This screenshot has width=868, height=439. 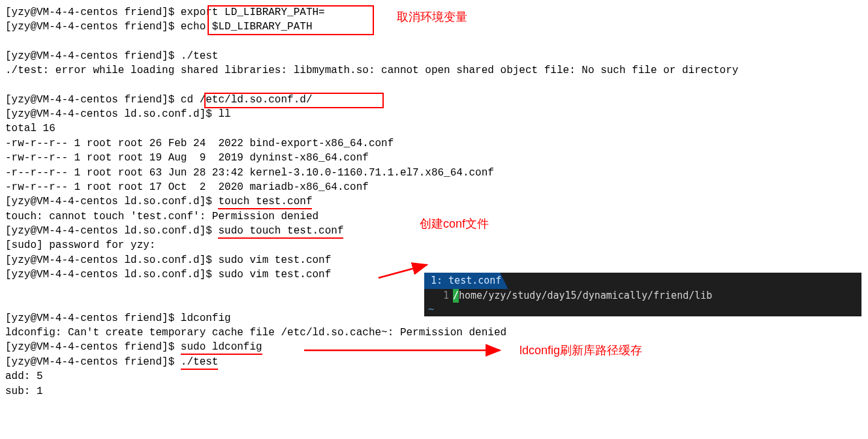 What do you see at coordinates (434, 144) in the screenshot?
I see `file-listing-row: -rw-r--r-- 1 root root 26 Feb 24 2022 bi…` at bounding box center [434, 144].